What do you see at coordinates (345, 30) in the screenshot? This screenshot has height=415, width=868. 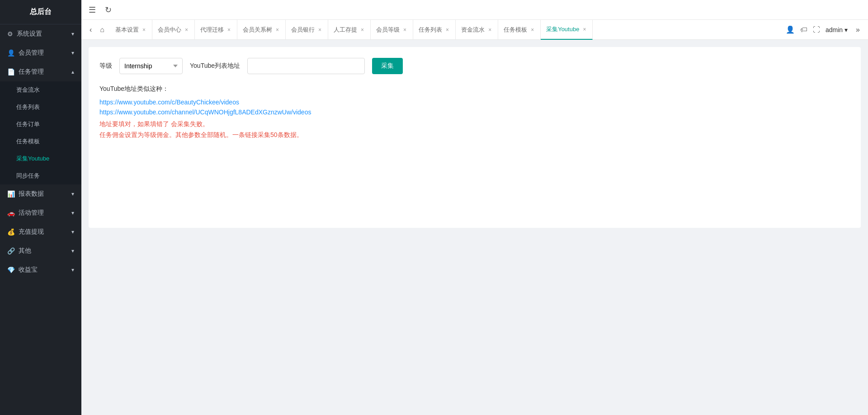 I see `tab-label-manual-deposit: 人工存提` at bounding box center [345, 30].